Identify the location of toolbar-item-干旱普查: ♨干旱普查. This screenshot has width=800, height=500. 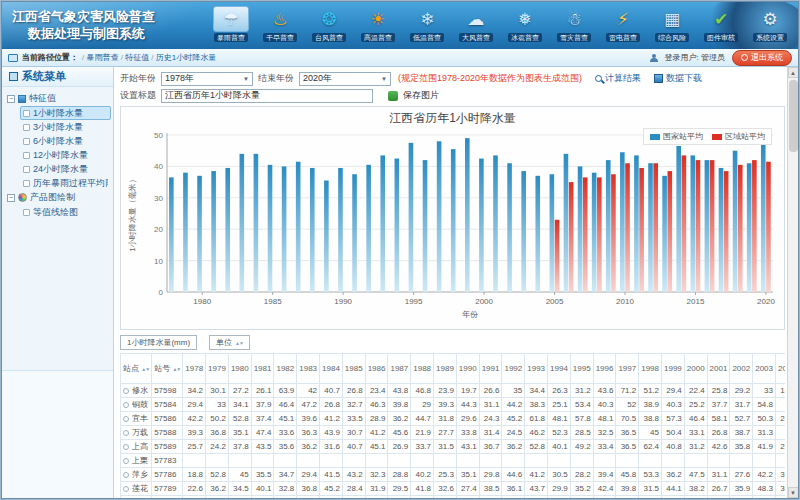
(280, 24).